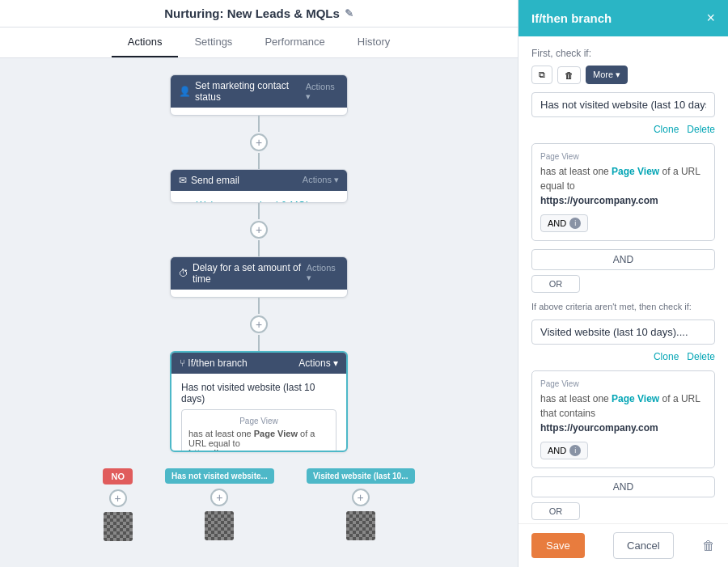 This screenshot has width=728, height=567. I want to click on branch-no-tag: NO, so click(118, 476).